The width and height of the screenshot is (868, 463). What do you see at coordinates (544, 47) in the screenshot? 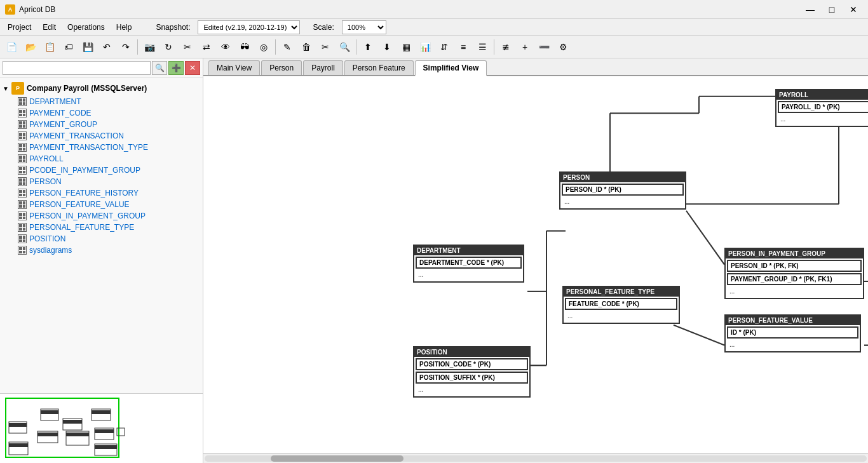
I see `minus-button: ➖` at bounding box center [544, 47].